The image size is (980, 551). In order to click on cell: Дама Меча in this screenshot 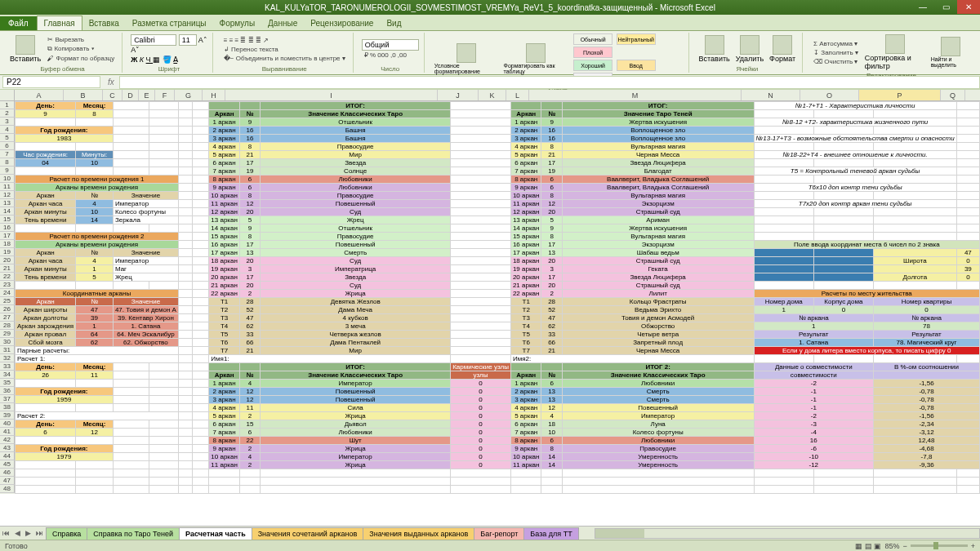, I will do `click(356, 310)`.